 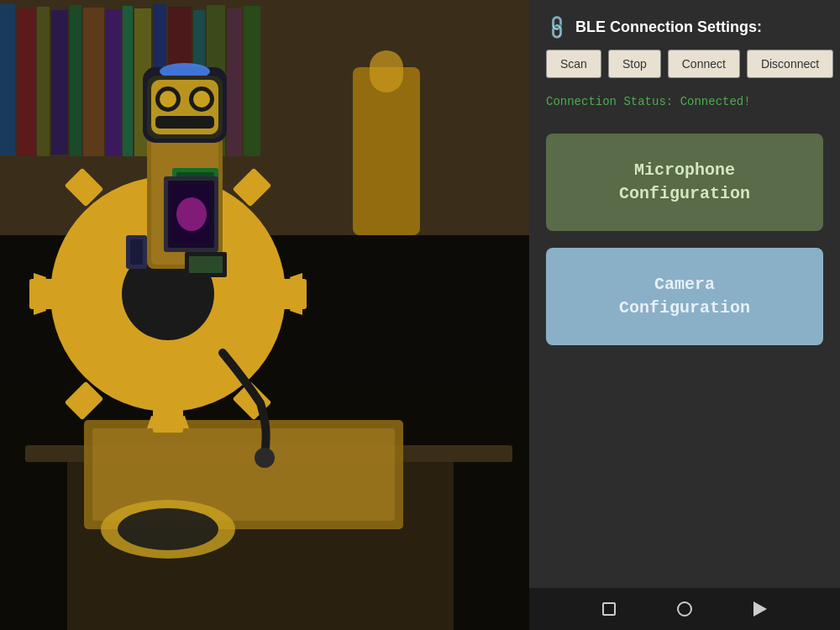 I want to click on link-icon: 🔗, so click(x=556, y=27).